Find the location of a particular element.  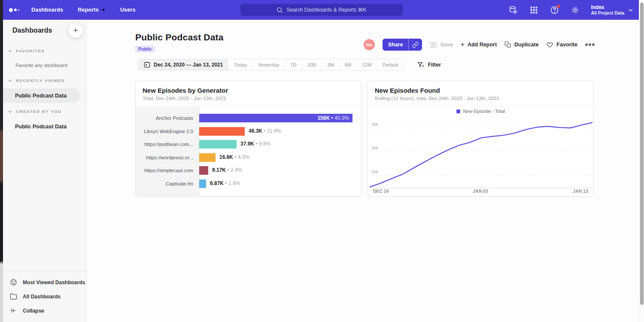

collapse-sidebar-button: Collapse is located at coordinates (45, 311).